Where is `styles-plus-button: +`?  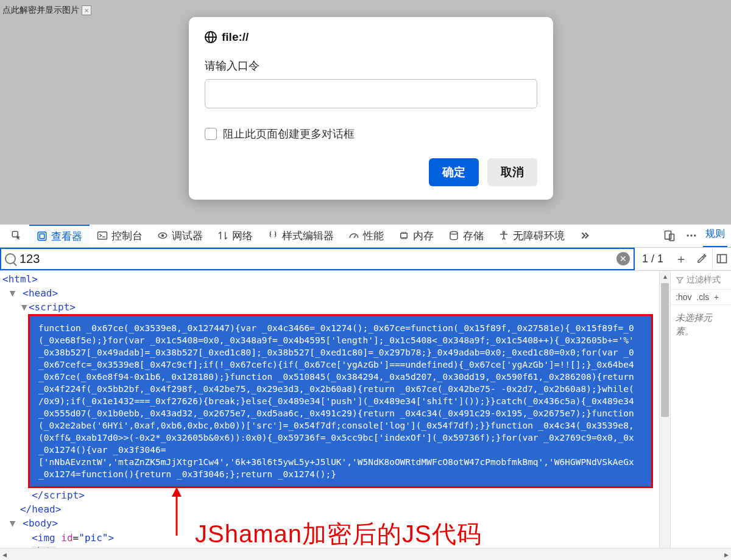
styles-plus-button: + is located at coordinates (716, 297).